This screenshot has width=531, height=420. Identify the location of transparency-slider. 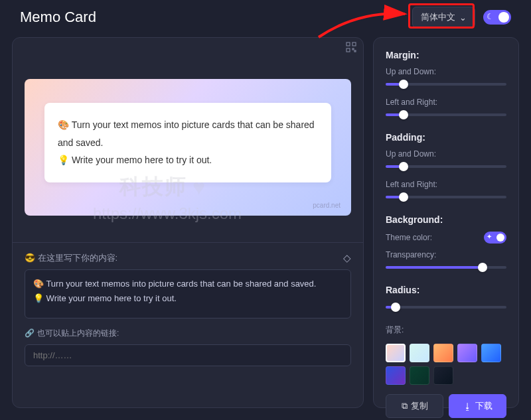
(446, 267).